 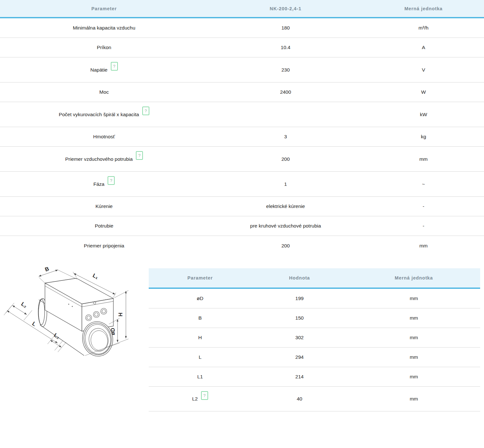 What do you see at coordinates (286, 184) in the screenshot?
I see `parameter-value: 1` at bounding box center [286, 184].